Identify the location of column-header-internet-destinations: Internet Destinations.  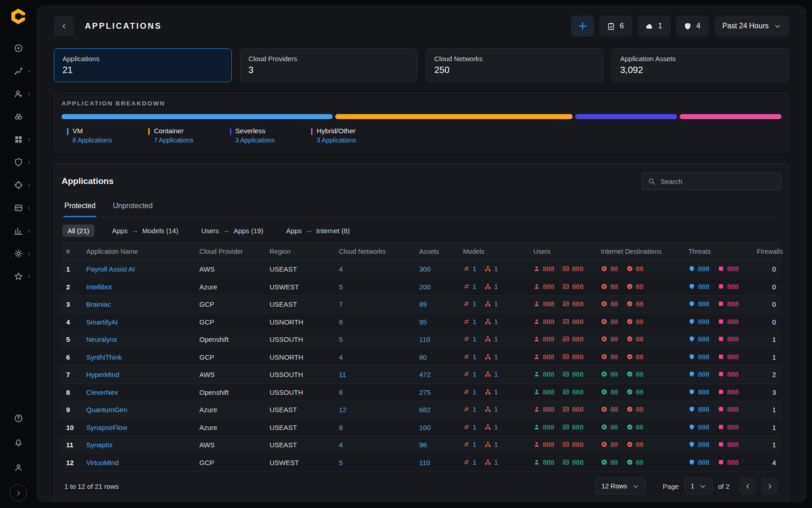
(645, 251).